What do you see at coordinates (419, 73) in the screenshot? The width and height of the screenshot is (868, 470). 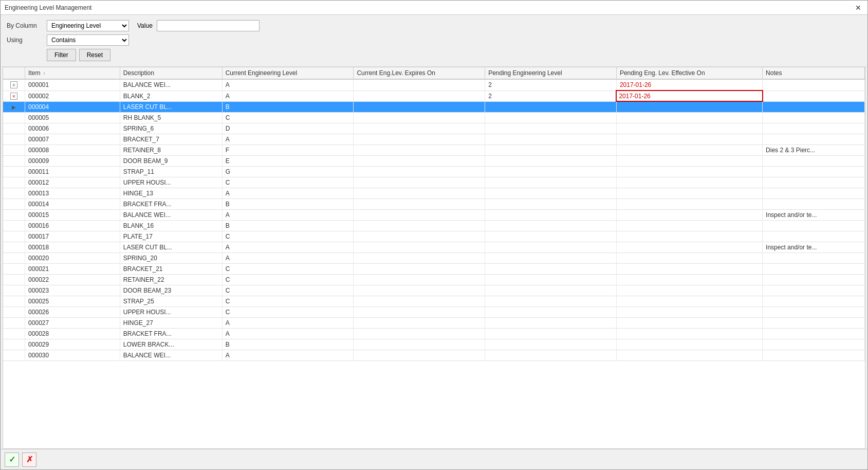 I see `col-header-ceeo: Current Eng.Lev. Expires On` at bounding box center [419, 73].